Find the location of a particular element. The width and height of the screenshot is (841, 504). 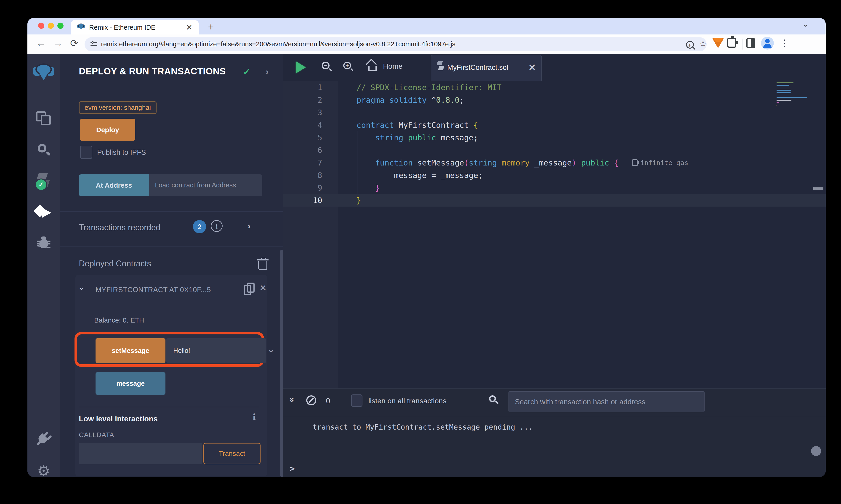

calldata-input is located at coordinates (141, 454).